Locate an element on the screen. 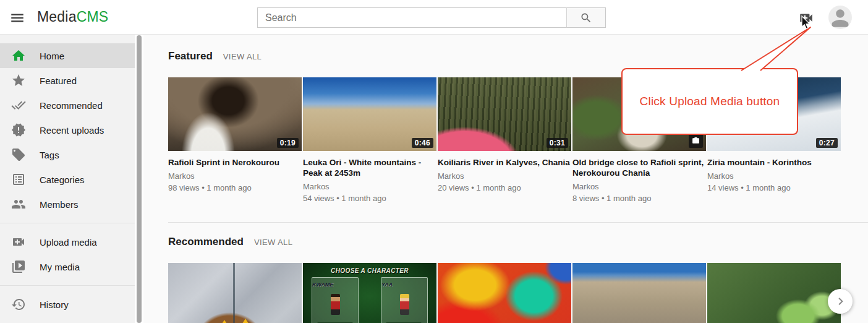  media-card: 0:31 Koiliaris River in Kalyves, Chania … is located at coordinates (504, 141).